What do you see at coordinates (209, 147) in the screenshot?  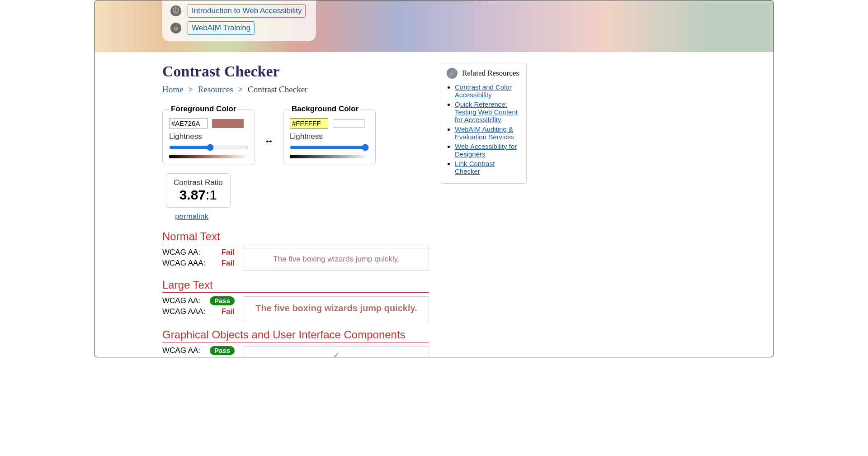 I see `foreground-lightness-slider` at bounding box center [209, 147].